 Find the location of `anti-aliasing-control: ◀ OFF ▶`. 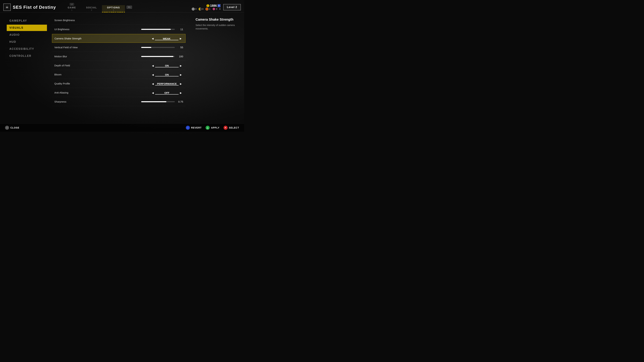

anti-aliasing-control: ◀ OFF ▶ is located at coordinates (144, 93).